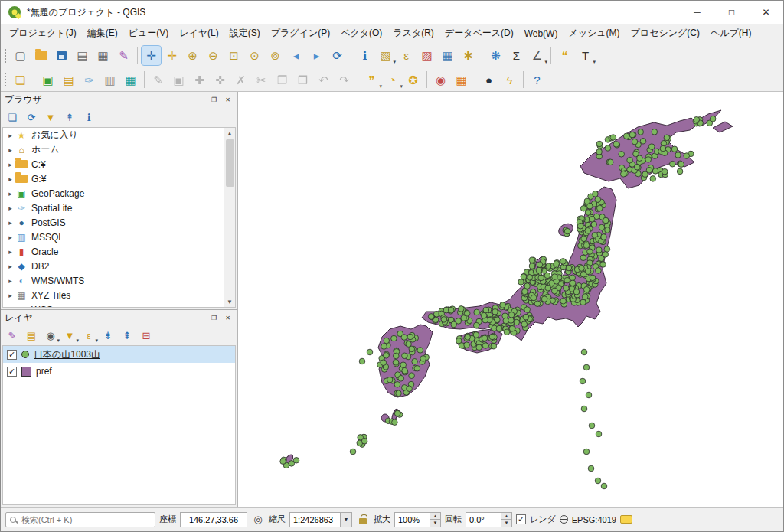 This screenshot has height=532, width=784. Describe the element at coordinates (70, 335) in the screenshot. I see `filter-legend-button: ▼▾` at that location.